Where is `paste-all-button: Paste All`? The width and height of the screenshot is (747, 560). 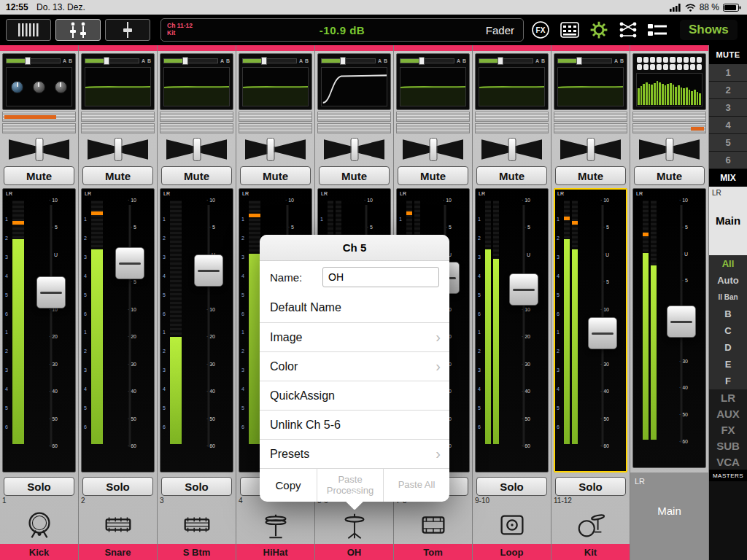 paste-all-button: Paste All is located at coordinates (416, 486).